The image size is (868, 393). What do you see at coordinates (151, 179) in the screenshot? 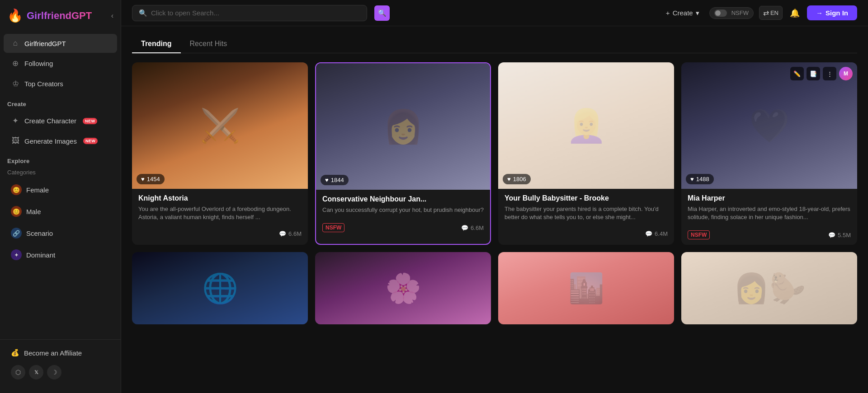
I see `card-likes-knight: ♥ 1454` at bounding box center [151, 179].